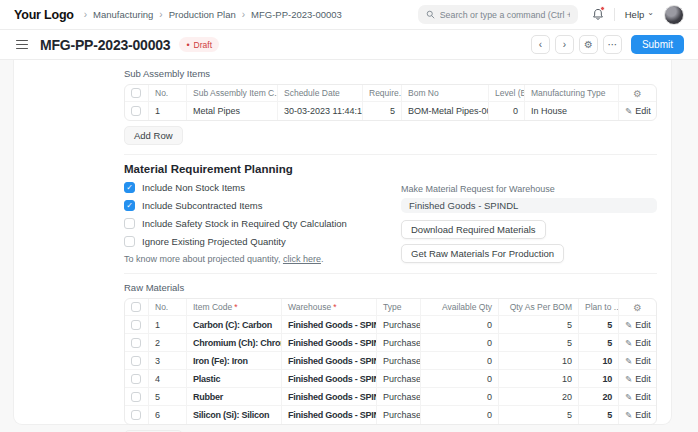  I want to click on checkbox-include-safety-stock: Include Safety Stock in Required Qty Cal…, so click(262, 224).